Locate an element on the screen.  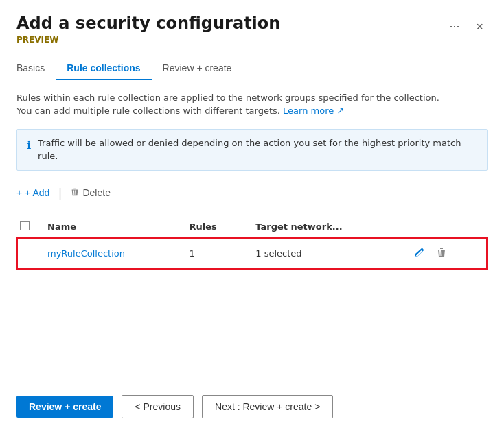
table-row: myRuleCollection 1 1 selected is located at coordinates (252, 254).